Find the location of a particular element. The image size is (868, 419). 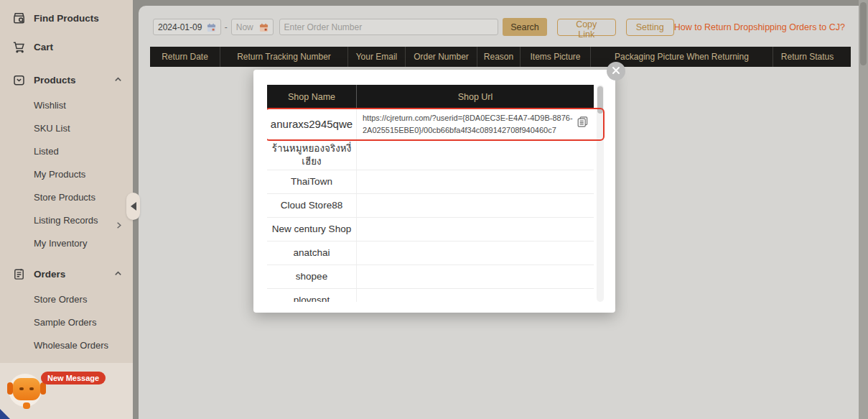

sidebar-item-sample-orders: Sample Orders is located at coordinates (66, 323).